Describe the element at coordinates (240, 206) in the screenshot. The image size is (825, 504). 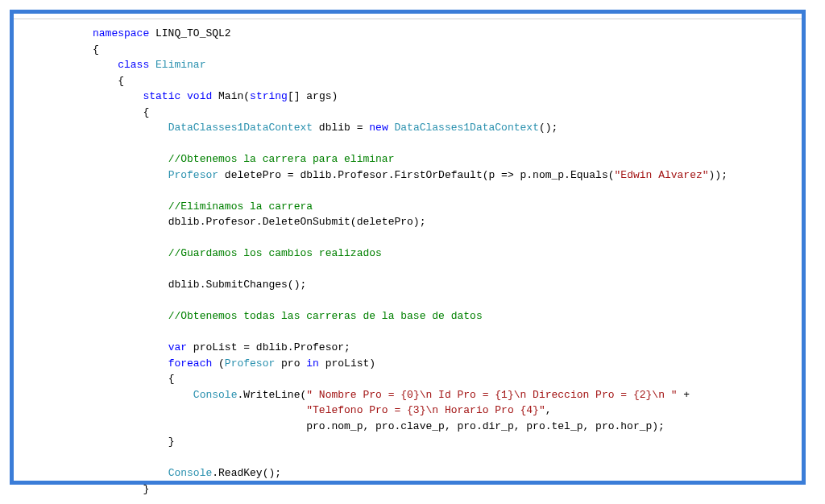
I see `comment: //Eliminamos la carrera` at that location.